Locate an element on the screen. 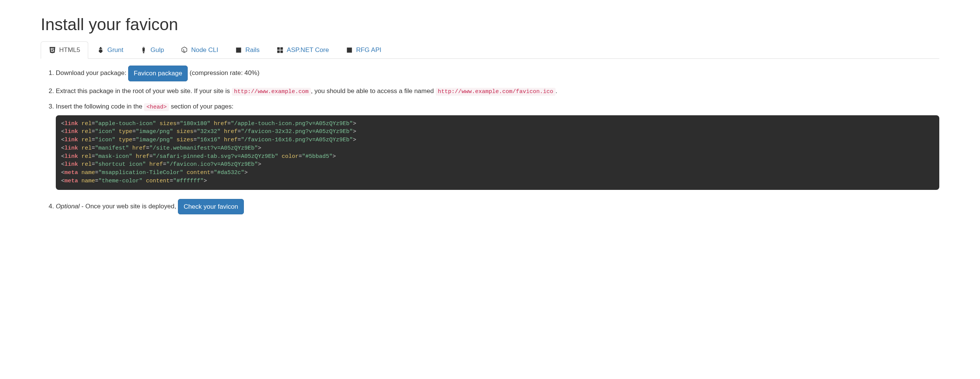  step-text: Download your package: is located at coordinates (92, 73).